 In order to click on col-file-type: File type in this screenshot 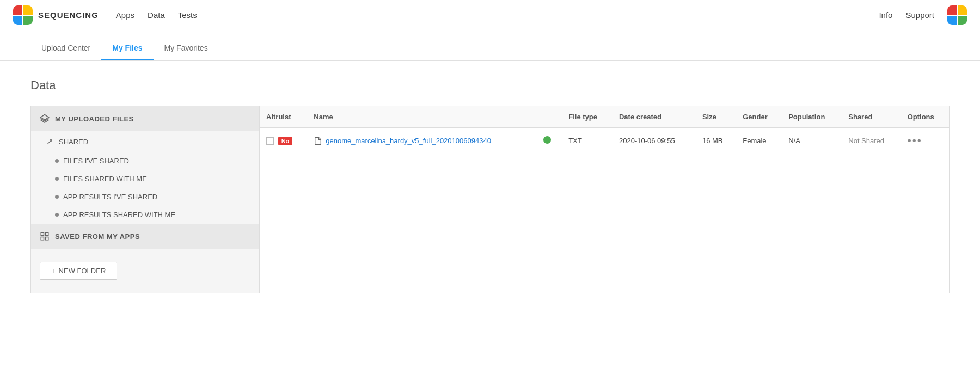, I will do `click(587, 117)`.